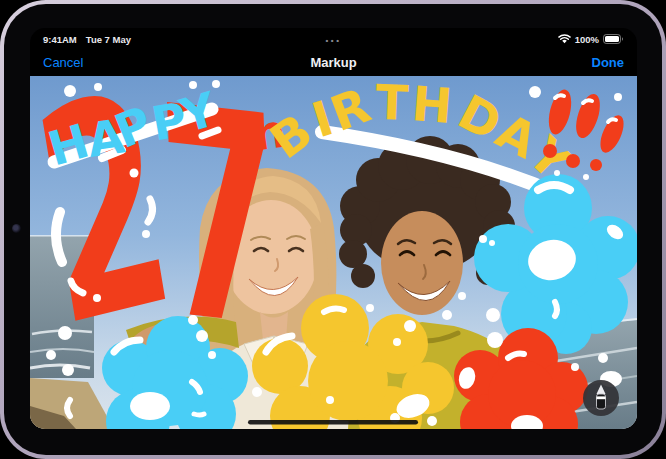  Describe the element at coordinates (334, 41) in the screenshot. I see `multitasking-indicator: •••` at that location.